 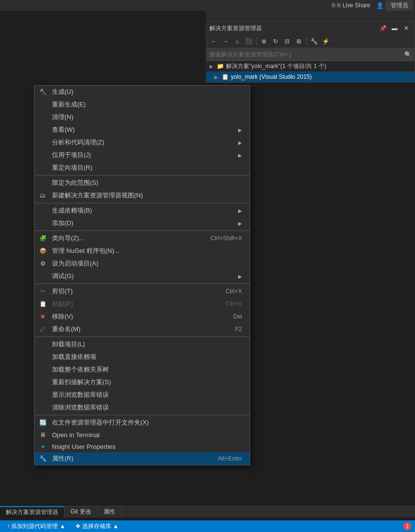 I want to click on cm-item-new-se-view: 🗂 新建解决方案资源管理器视图(N), so click(x=142, y=195).